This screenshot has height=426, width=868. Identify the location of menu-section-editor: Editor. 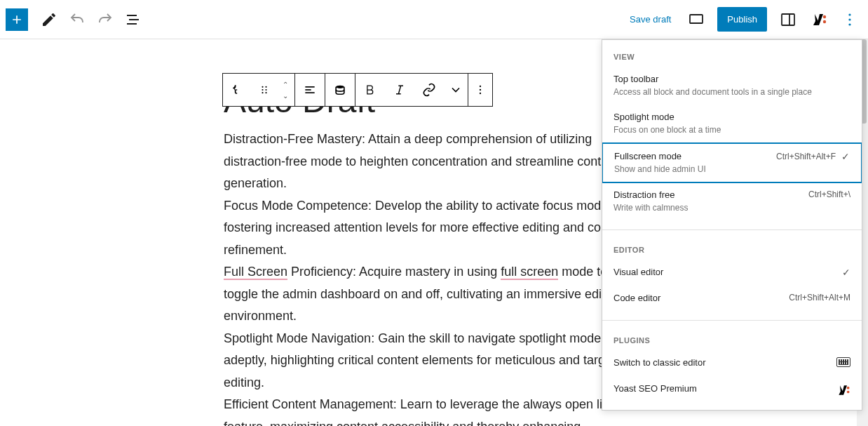
(732, 249).